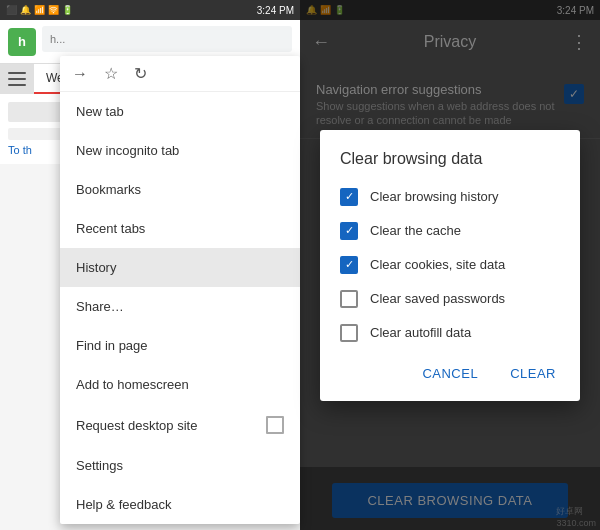  I want to click on menu-item-new-tab: New tab, so click(180, 112).